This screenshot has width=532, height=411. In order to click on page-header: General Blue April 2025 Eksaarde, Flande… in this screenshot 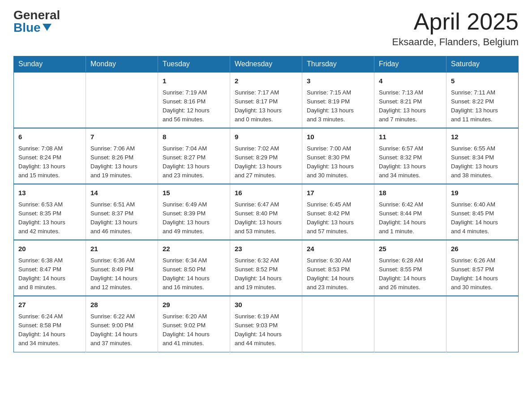, I will do `click(266, 29)`.